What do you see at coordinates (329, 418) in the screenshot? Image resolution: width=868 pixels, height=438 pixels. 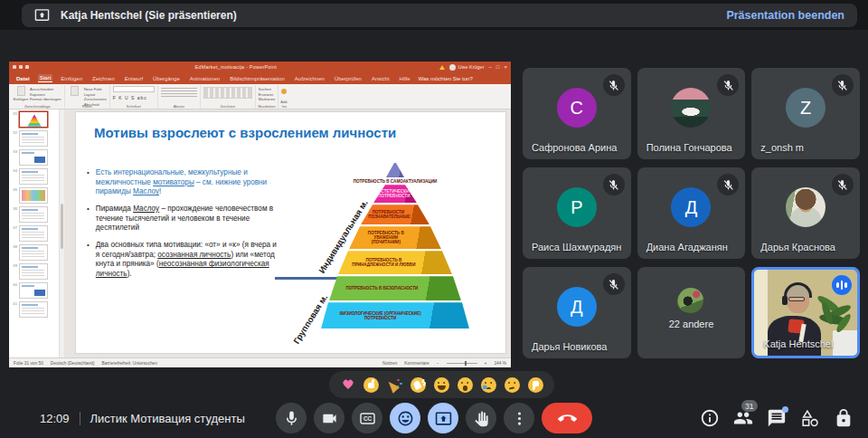 I see `camera-button` at bounding box center [329, 418].